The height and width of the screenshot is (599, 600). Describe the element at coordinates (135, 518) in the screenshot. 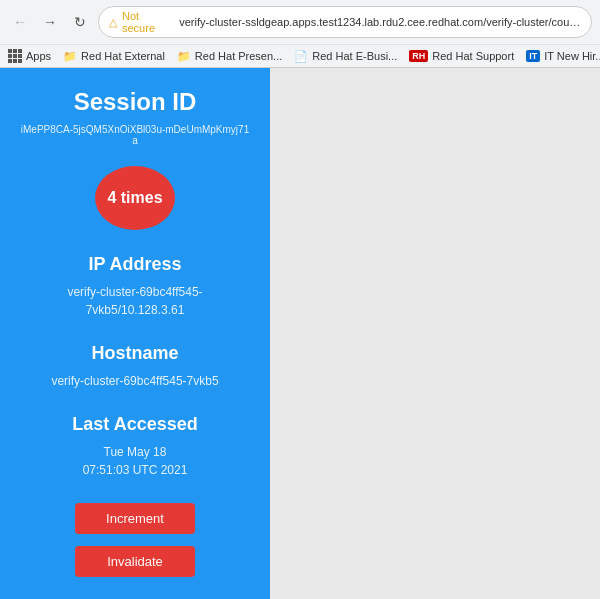

I see `increment-button: Increment` at that location.